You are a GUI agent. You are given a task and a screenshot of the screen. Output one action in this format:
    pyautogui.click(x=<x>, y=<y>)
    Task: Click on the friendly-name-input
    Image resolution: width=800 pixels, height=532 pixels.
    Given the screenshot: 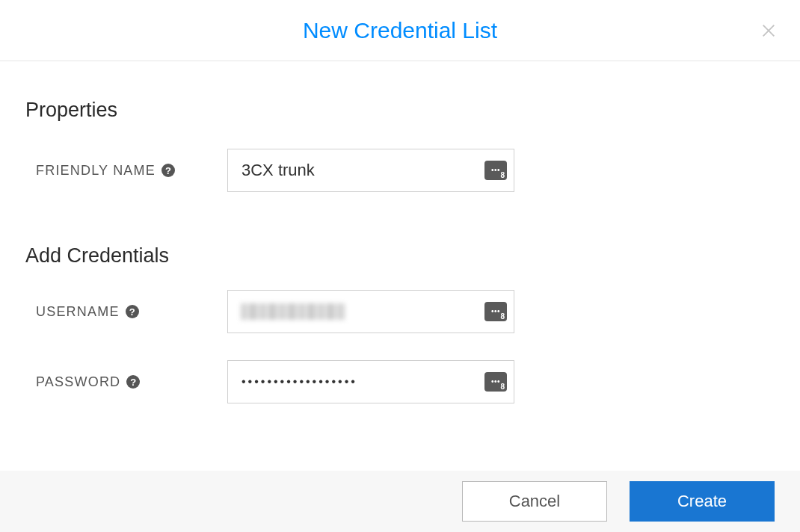 What is the action you would take?
    pyautogui.click(x=371, y=170)
    